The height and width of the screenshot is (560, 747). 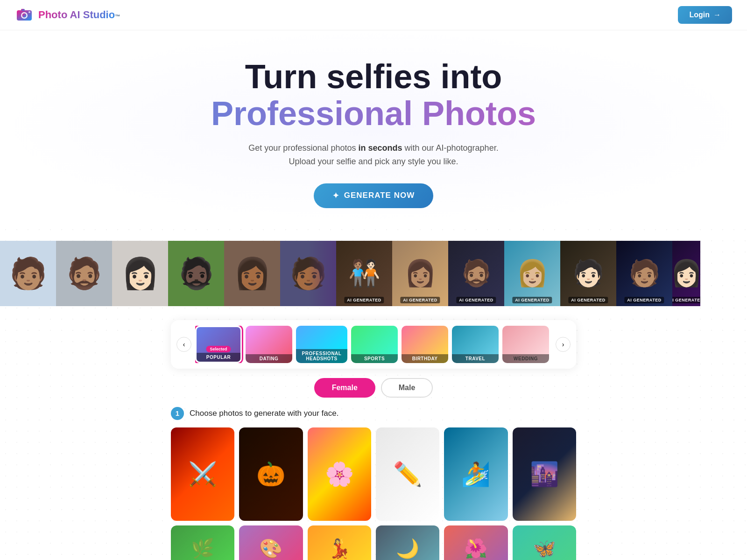 What do you see at coordinates (308, 273) in the screenshot?
I see `strip-photo-6: 🧑🏾` at bounding box center [308, 273].